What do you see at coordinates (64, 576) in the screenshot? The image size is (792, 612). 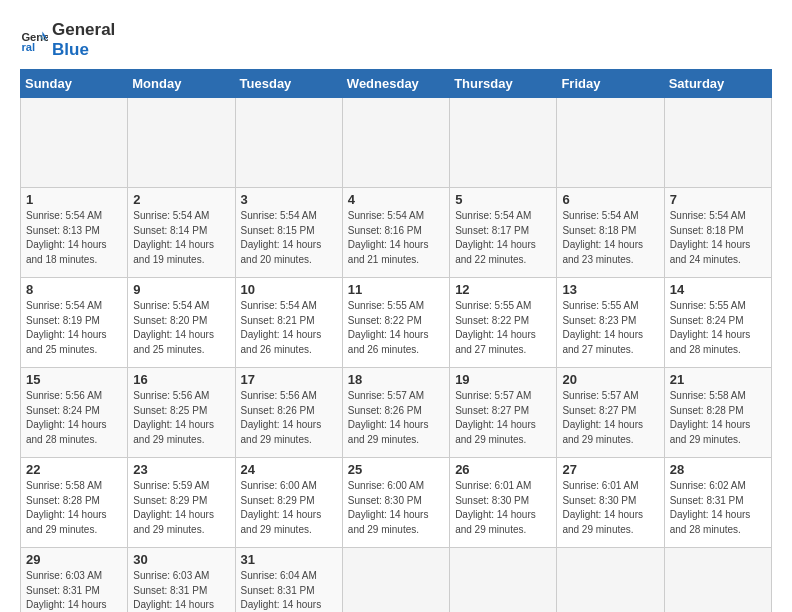 I see `sunrise-label: Sunrise: 6:03 AM` at bounding box center [64, 576].